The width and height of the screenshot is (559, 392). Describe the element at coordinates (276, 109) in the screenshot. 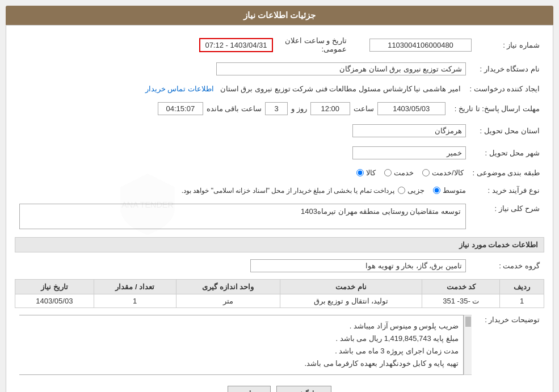

I see `day-value: 3` at that location.